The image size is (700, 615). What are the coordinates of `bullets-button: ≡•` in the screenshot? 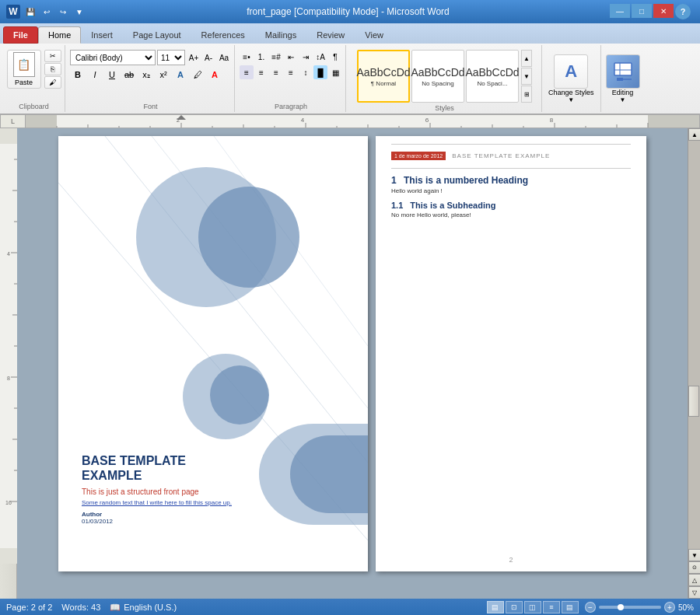 It's located at (247, 57).